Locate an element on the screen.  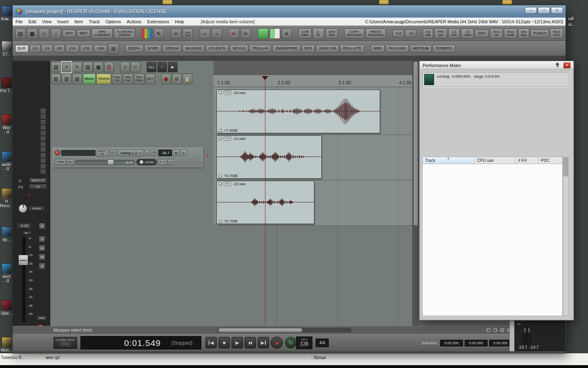
zebra-button: ZEBRA is located at coordinates (134, 48).